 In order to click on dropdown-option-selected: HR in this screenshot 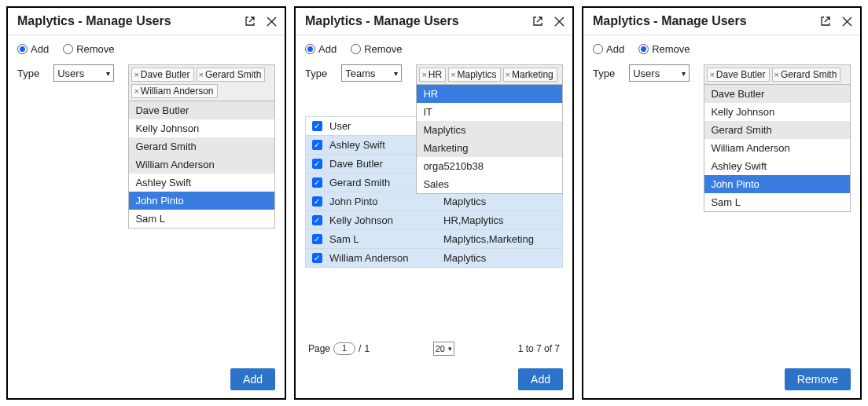, I will do `click(489, 94)`.